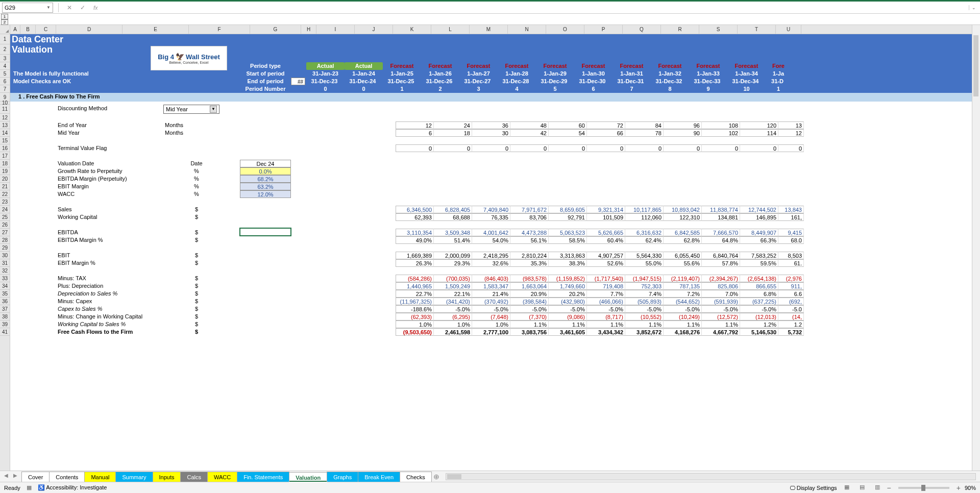  What do you see at coordinates (976, 248) in the screenshot?
I see `vertical-scrollbar` at bounding box center [976, 248].